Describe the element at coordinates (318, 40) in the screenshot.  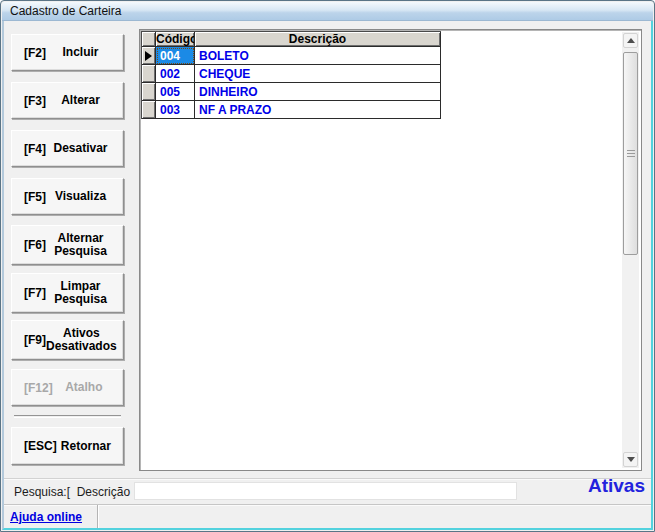
I see `descricao-column-header: Descrição` at that location.